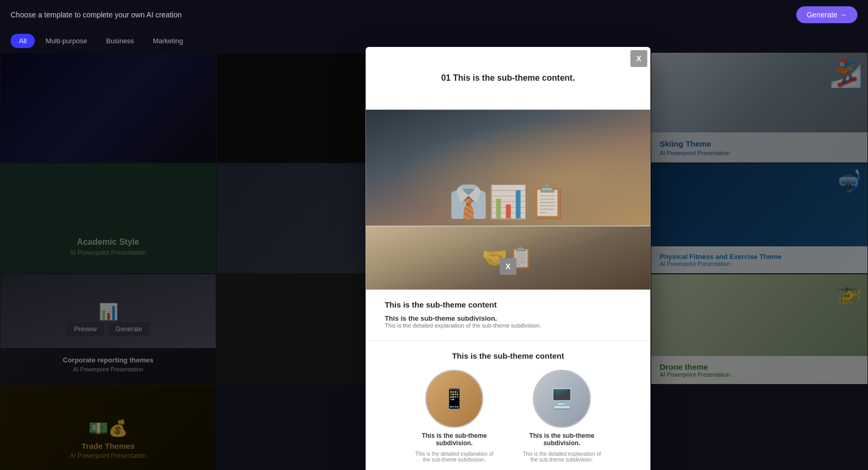 The width and height of the screenshot is (868, 470). I want to click on slide4-title: This is the sub-theme content, so click(508, 356).